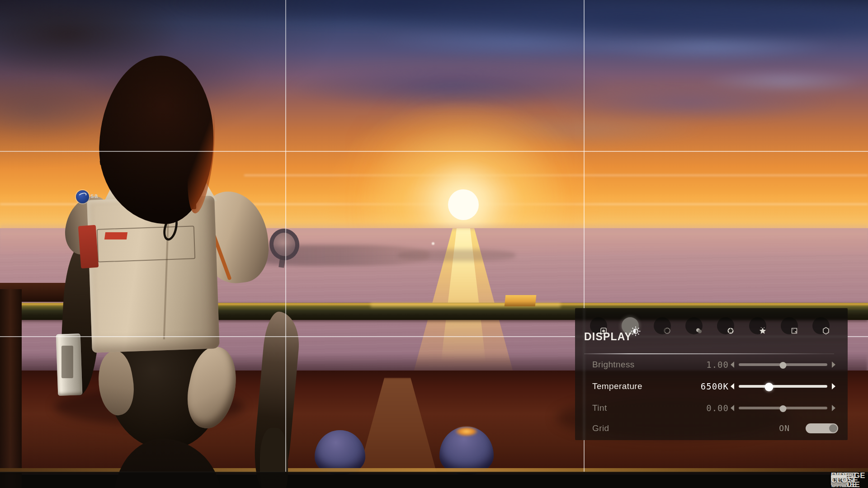 The width and height of the screenshot is (868, 488). I want to click on tab-contrast, so click(662, 326).